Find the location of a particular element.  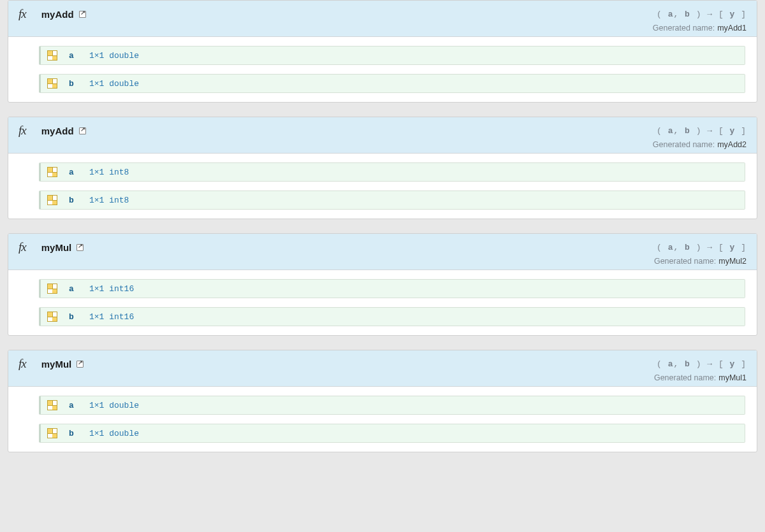

generated-name-value: myMul2 is located at coordinates (732, 261).